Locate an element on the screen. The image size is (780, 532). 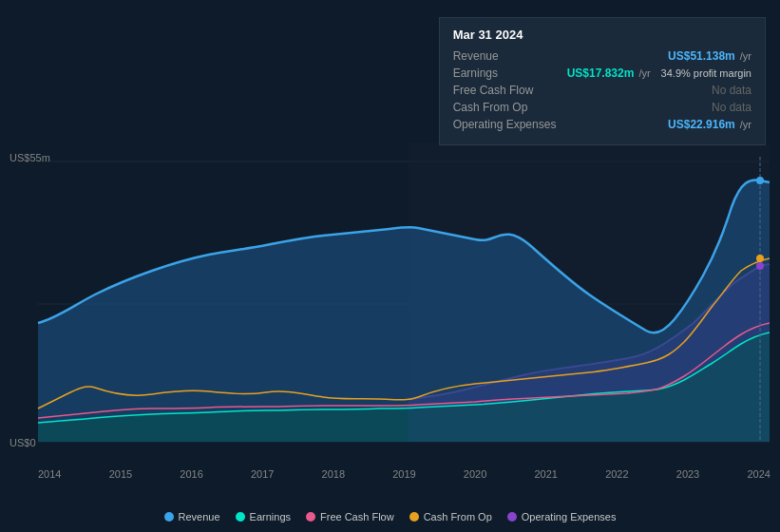
legend: Revenue Earnings Free Cash Flow Cash Fro… is located at coordinates (390, 517).